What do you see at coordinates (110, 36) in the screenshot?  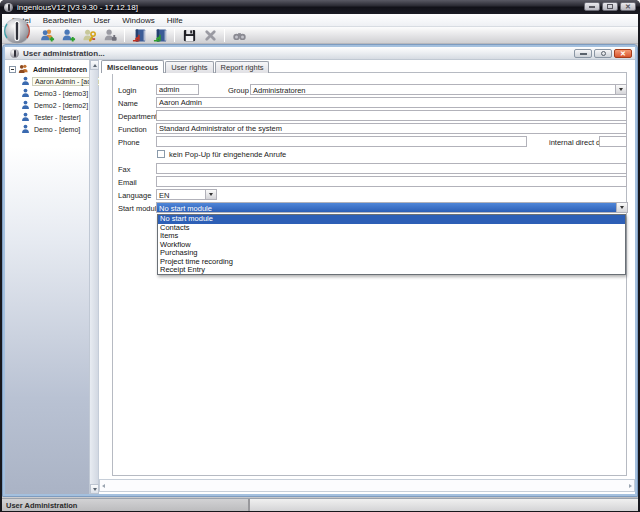 I see `user-disabled-icon` at bounding box center [110, 36].